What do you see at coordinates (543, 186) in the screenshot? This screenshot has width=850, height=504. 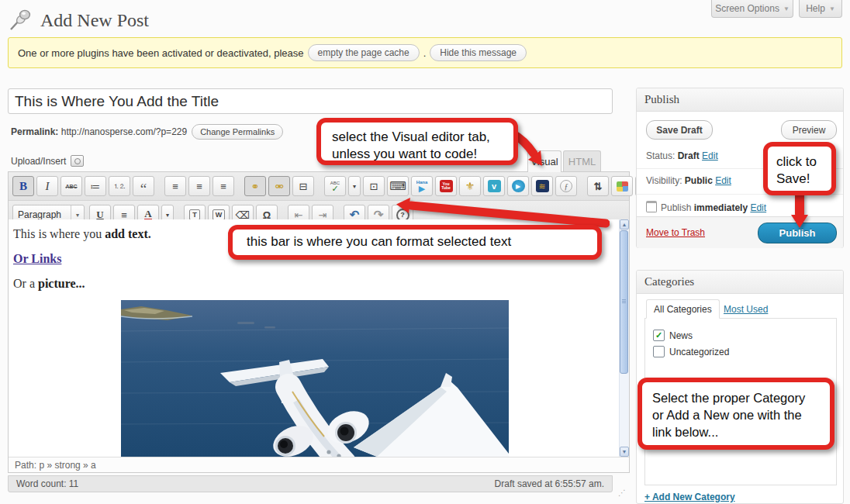 I see `wifi-icon: ≋` at bounding box center [543, 186].